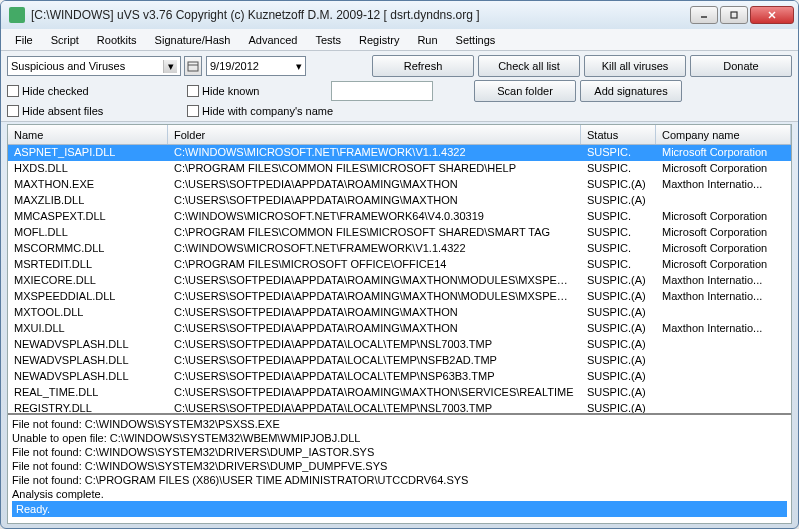  Describe the element at coordinates (95, 111) in the screenshot. I see `hide-absent-checkbox: Hide absent files` at that location.